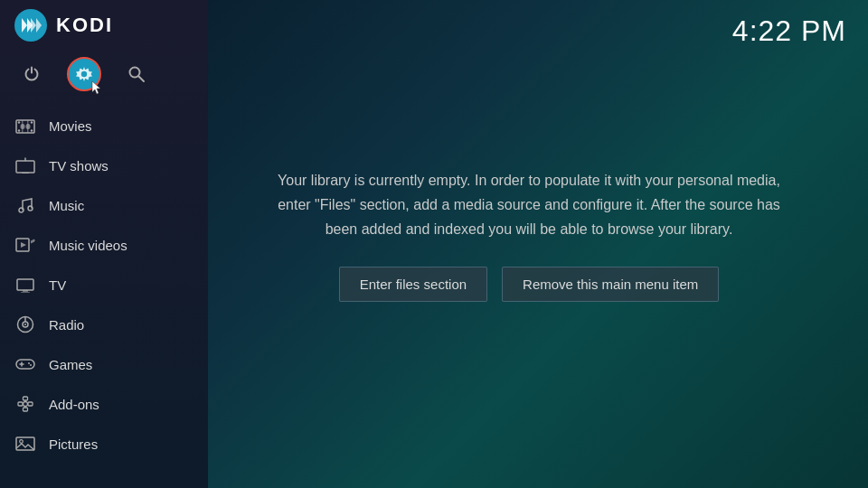 This screenshot has width=868, height=488. What do you see at coordinates (84, 74) in the screenshot?
I see `settings-button` at bounding box center [84, 74].